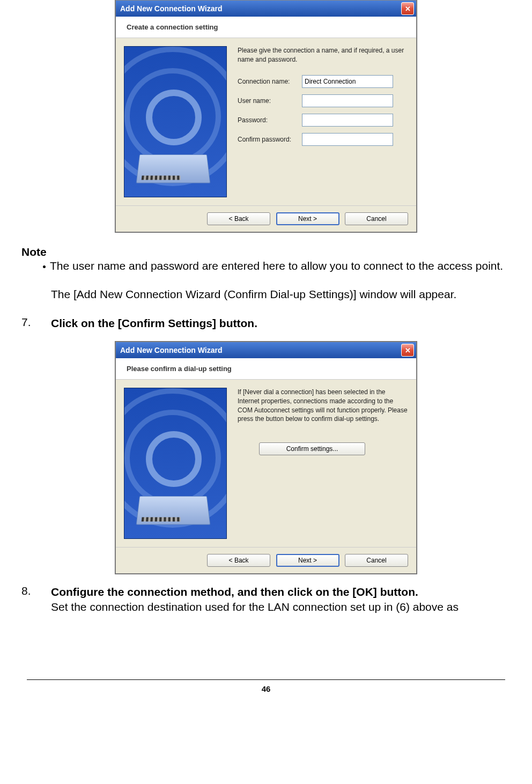 The width and height of the screenshot is (532, 784). I want to click on note-bullet-text: The user name and password are entered h…, so click(266, 266).